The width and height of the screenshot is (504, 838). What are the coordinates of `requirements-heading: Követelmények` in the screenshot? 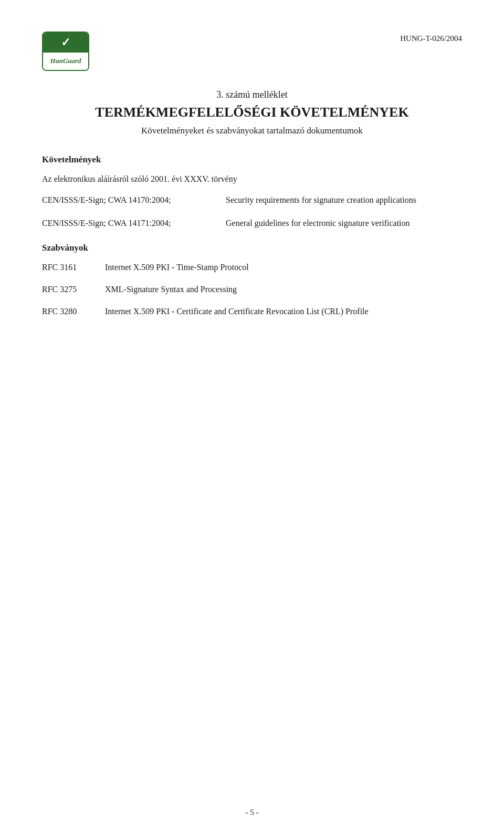 It's located at (252, 160).